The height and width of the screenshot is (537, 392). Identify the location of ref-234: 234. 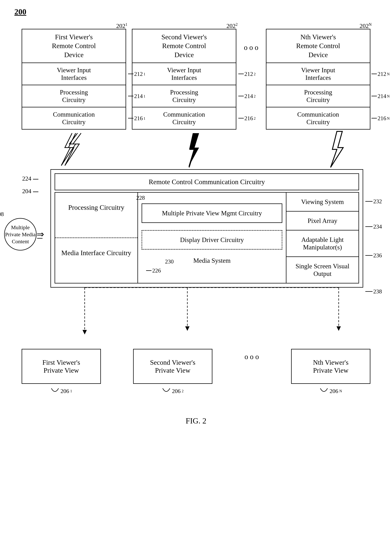
(373, 227).